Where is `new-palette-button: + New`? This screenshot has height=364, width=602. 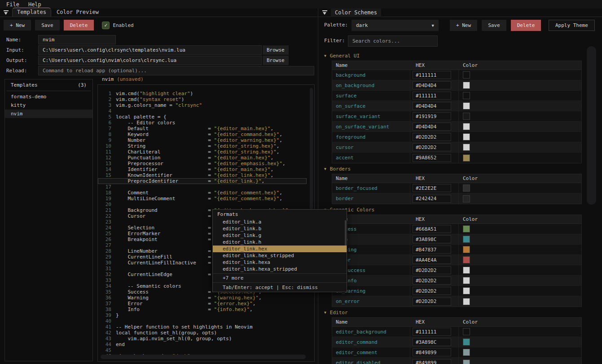 new-palette-button: + New is located at coordinates (463, 25).